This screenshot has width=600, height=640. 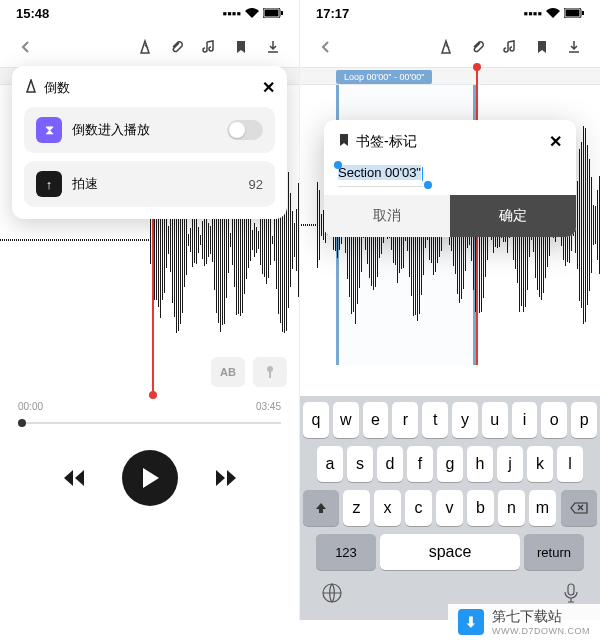 What do you see at coordinates (579, 508) in the screenshot?
I see `backspace-key` at bounding box center [579, 508].